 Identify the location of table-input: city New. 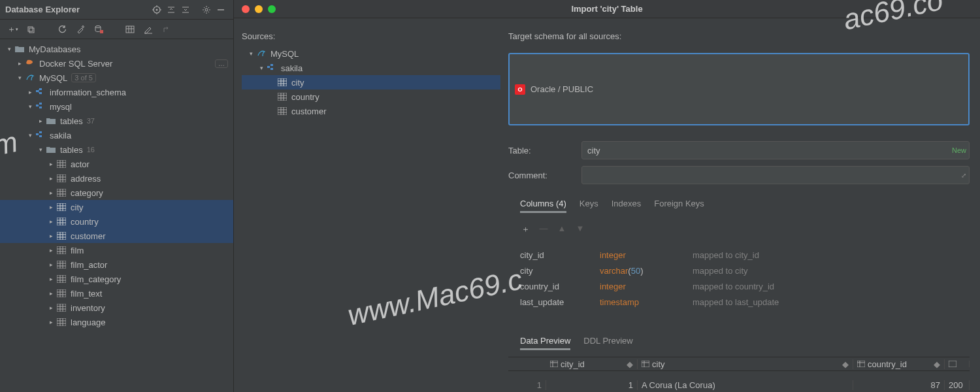
(776, 150).